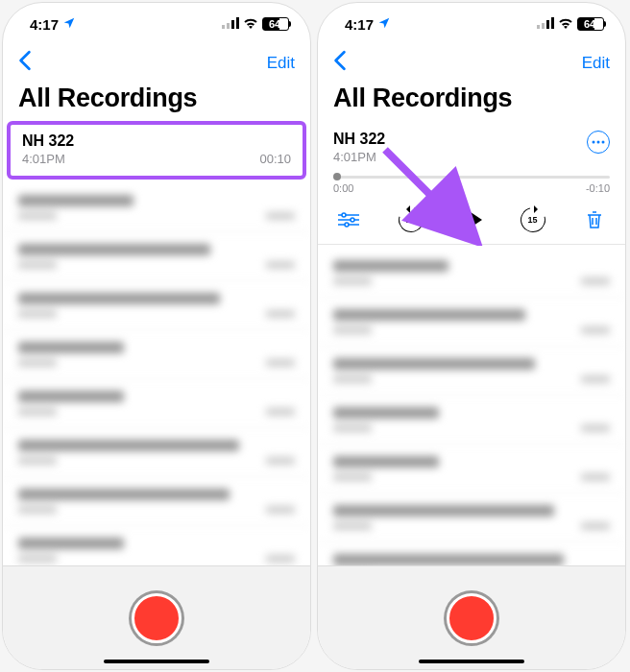 The width and height of the screenshot is (630, 672). I want to click on skip-back-button: 15, so click(411, 220).